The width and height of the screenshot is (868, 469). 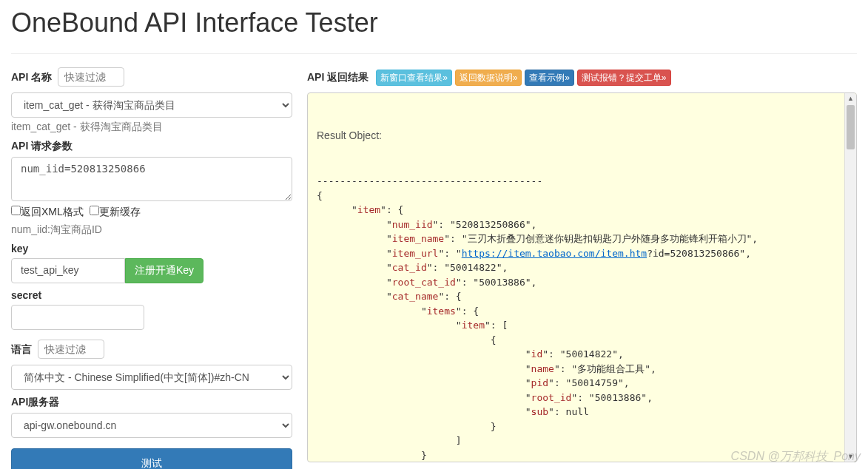 I want to click on cache-checkbox, so click(x=95, y=210).